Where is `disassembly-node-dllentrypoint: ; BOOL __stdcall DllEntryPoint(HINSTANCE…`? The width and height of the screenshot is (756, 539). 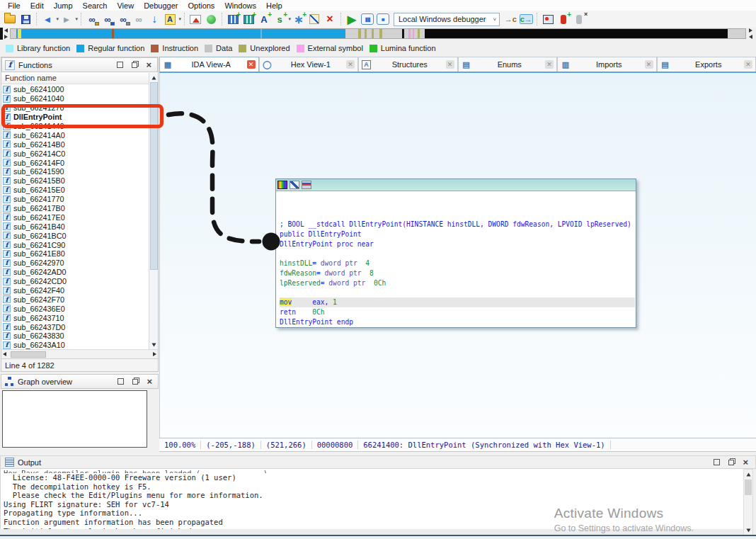 disassembly-node-dllentrypoint: ; BOOL __stdcall DllEntryPoint(HINSTANCE… is located at coordinates (456, 254).